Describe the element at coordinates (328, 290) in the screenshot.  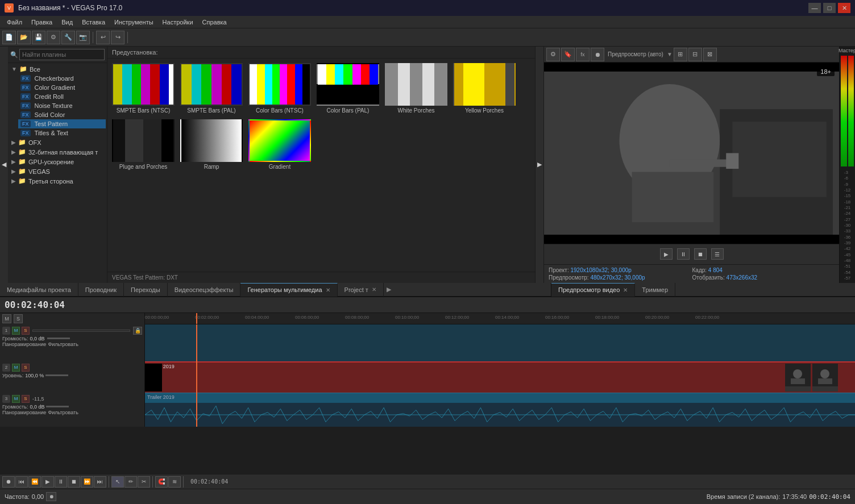
I see `tab-generators-close: ✕` at that location.